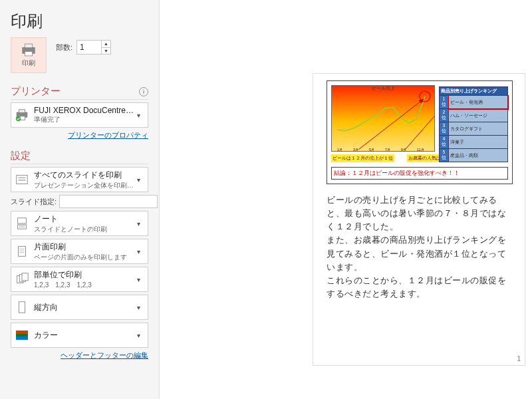  What do you see at coordinates (85, 110) in the screenshot?
I see `printer-name: FUJI XEROX DocuCentre…` at bounding box center [85, 110].